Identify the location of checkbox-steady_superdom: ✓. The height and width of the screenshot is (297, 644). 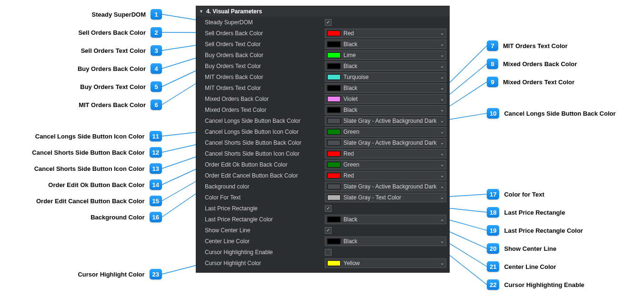
(328, 22).